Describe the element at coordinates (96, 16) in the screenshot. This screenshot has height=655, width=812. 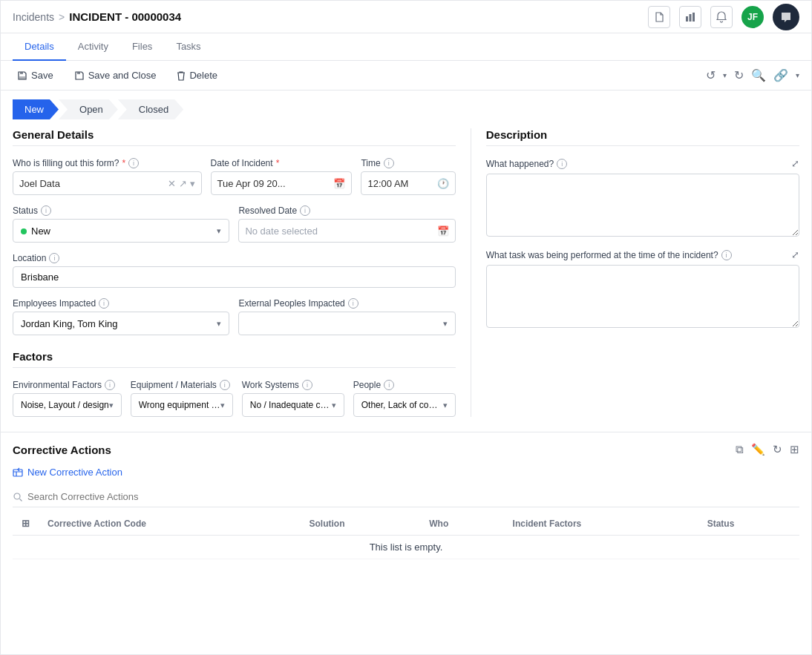
I see `breadcrumb: Incidents > INCIDENT - 00000034` at that location.